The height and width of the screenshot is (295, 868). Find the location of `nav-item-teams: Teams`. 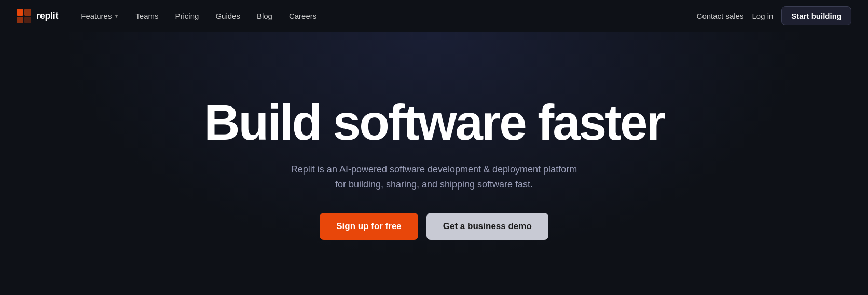

nav-item-teams: Teams is located at coordinates (147, 16).